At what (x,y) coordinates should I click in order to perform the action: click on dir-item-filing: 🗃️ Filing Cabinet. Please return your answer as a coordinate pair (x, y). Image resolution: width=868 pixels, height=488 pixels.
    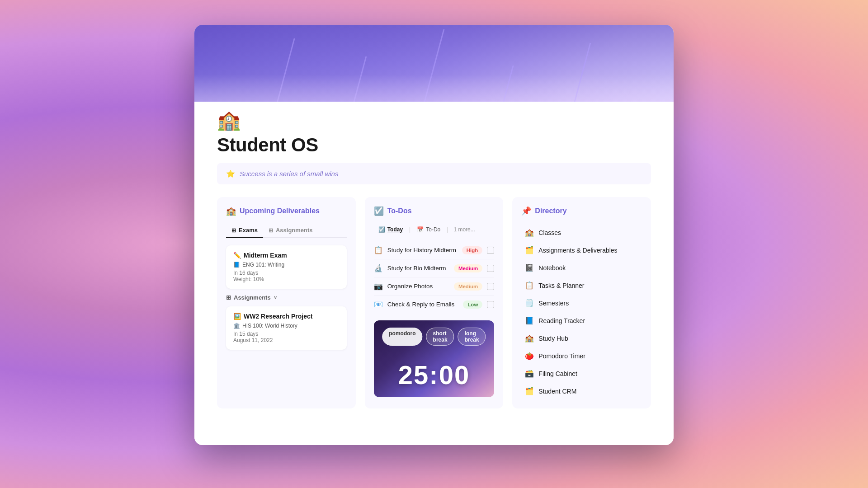
    Looking at the image, I should click on (581, 373).